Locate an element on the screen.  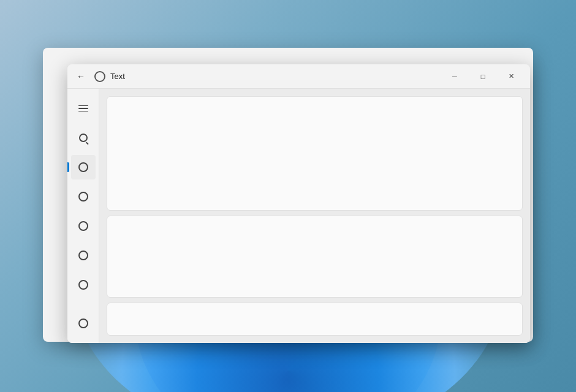
minimize-icon: ─ is located at coordinates (455, 77).